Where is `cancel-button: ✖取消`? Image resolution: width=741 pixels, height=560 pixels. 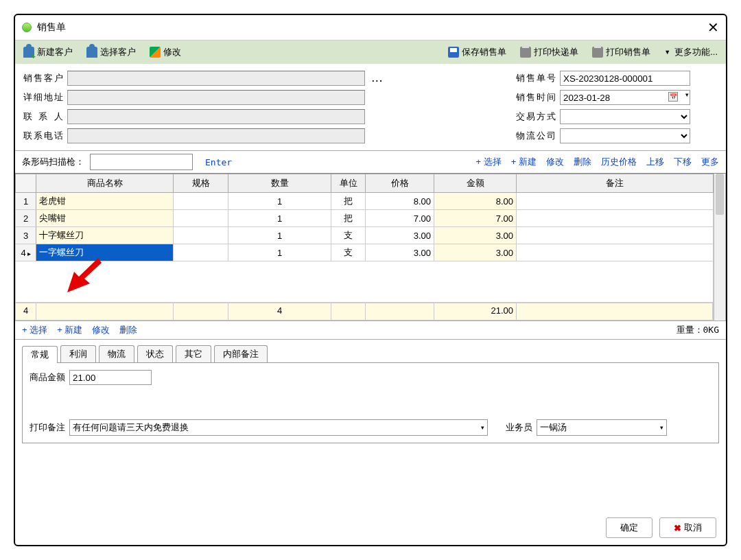 cancel-button: ✖取消 is located at coordinates (687, 528).